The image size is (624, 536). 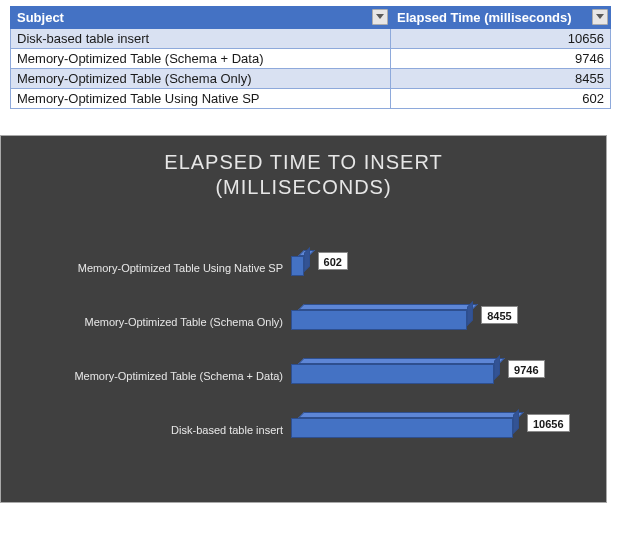 I want to click on column-header-subject: Subject, so click(x=201, y=18).